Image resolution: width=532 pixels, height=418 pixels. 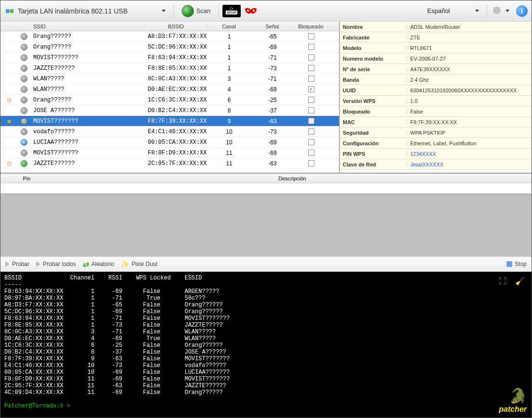 What do you see at coordinates (229, 142) in the screenshot?
I see `channel-cell: 10` at bounding box center [229, 142].